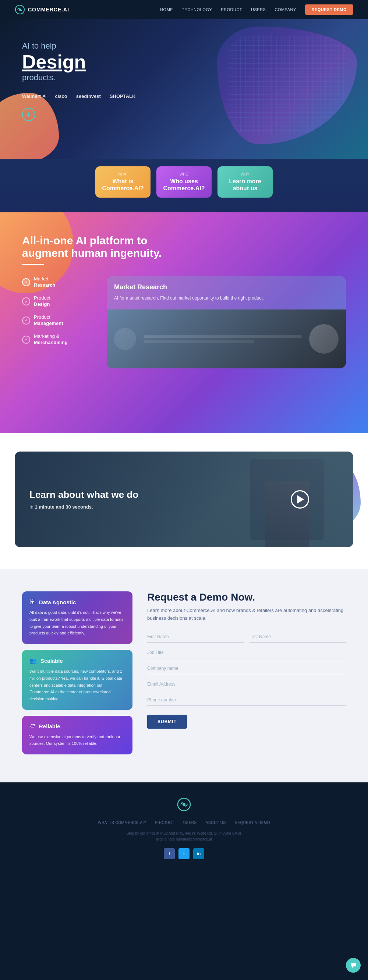 The width and height of the screenshot is (368, 980). I want to click on form-group-phone, so click(247, 700).